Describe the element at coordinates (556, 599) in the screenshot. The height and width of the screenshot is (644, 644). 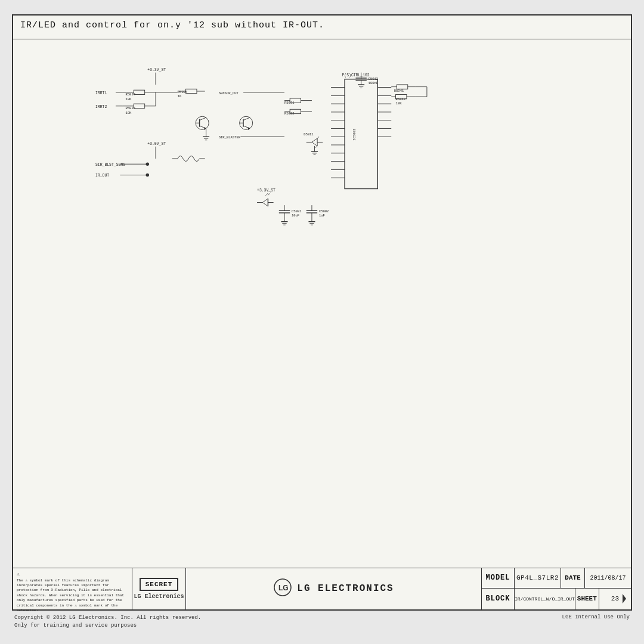
I see `block-row: BLOCK IR/CONTROL_W/O_IR_OUT SHEET 23` at that location.